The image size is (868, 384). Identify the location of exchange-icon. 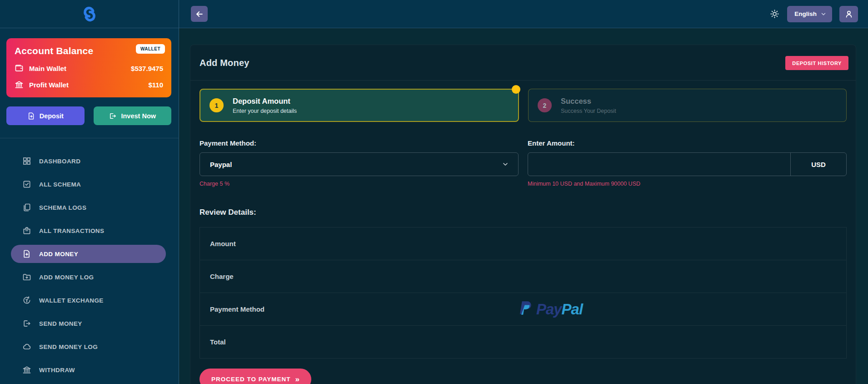
(27, 300).